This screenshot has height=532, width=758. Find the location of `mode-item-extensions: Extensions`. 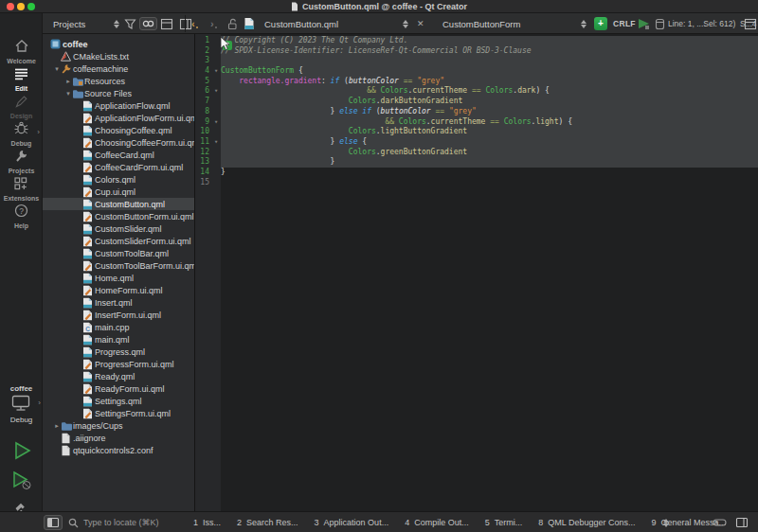

mode-item-extensions: Extensions is located at coordinates (21, 189).